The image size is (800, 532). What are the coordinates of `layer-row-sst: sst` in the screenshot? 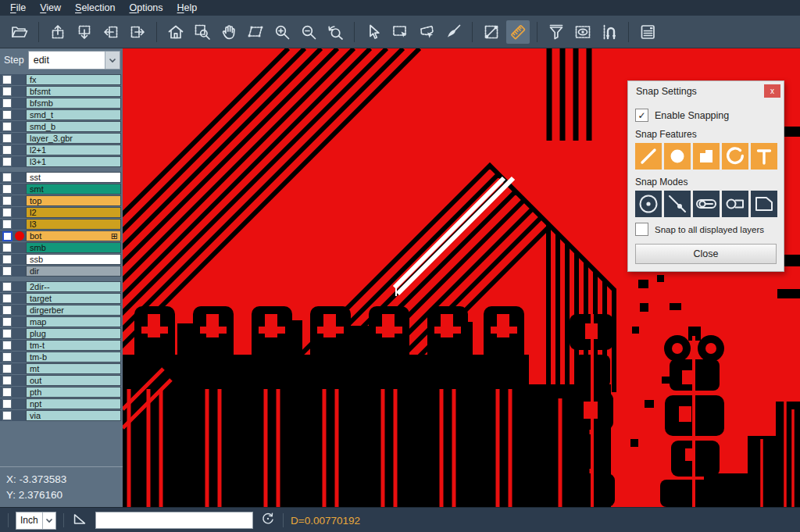 It's located at (61, 177).